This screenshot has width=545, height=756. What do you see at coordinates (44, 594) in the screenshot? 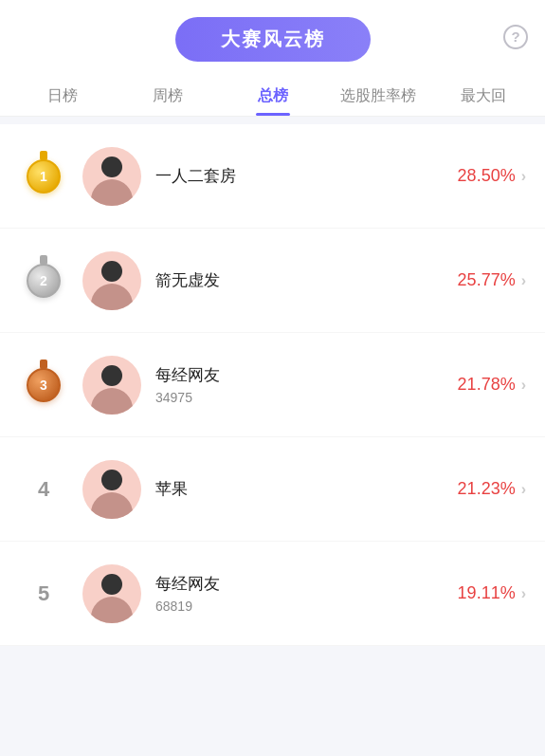
I see `rank-number-5: 5` at bounding box center [44, 594].